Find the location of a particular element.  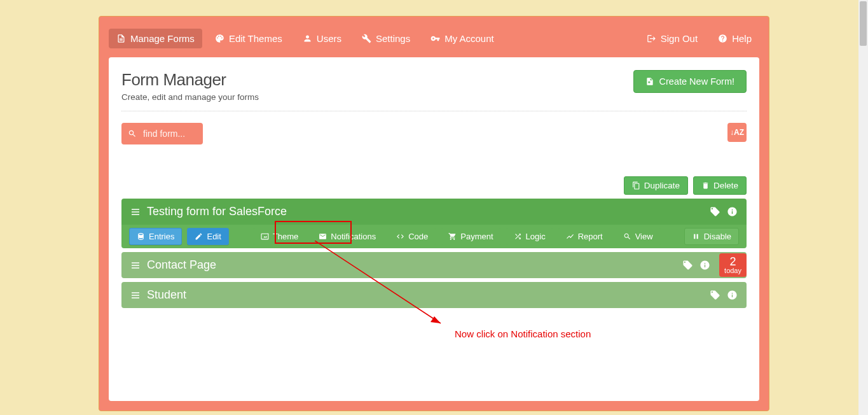

report-button: Report is located at coordinates (584, 237).